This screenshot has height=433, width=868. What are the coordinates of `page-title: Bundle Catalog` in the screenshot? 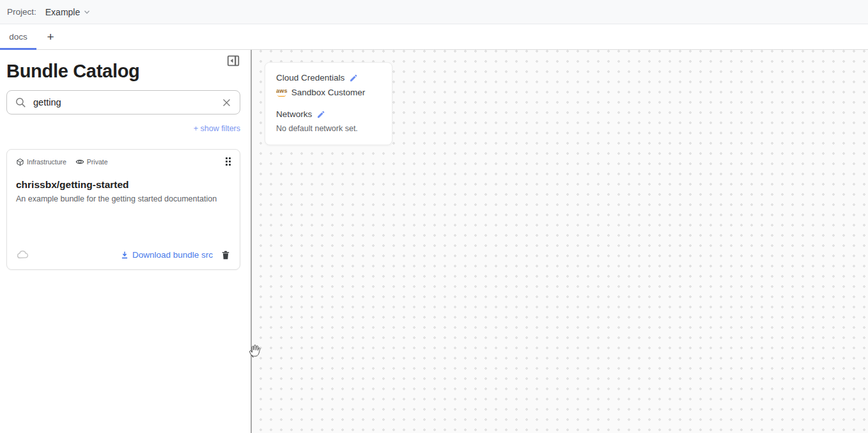 It's located at (128, 72).